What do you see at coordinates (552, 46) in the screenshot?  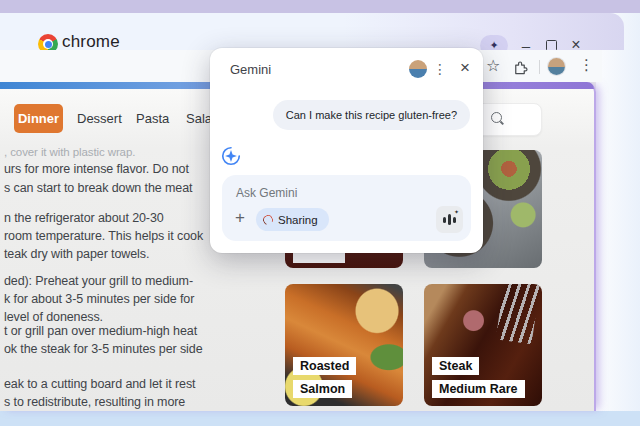 I see `maximize-icon` at bounding box center [552, 46].